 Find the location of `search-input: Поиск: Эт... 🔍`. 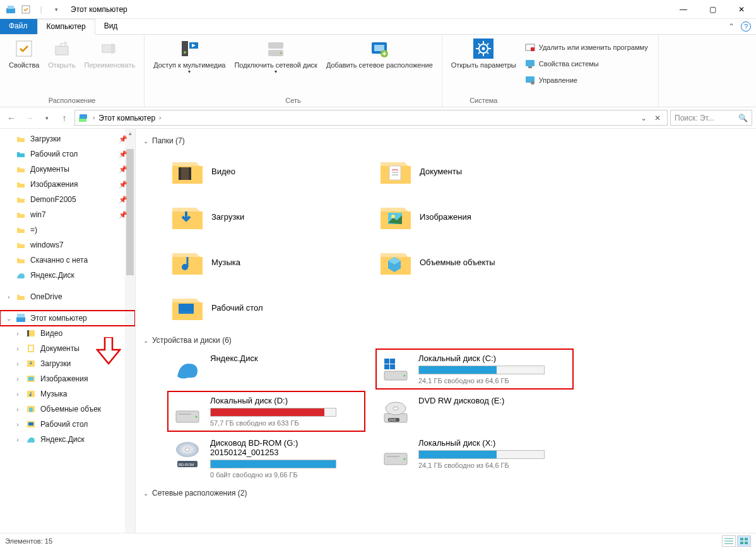

search-input: Поиск: Эт... 🔍 is located at coordinates (711, 117).